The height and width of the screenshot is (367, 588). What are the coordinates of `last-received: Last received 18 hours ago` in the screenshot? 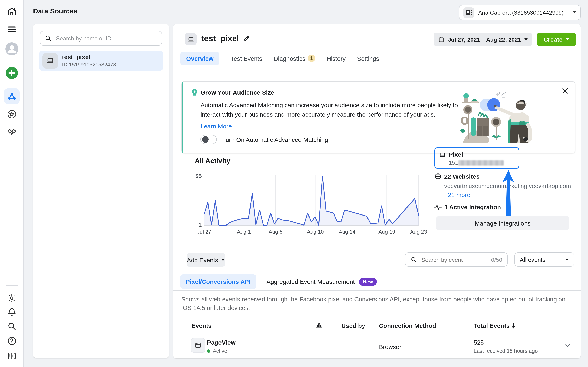 It's located at (506, 351).